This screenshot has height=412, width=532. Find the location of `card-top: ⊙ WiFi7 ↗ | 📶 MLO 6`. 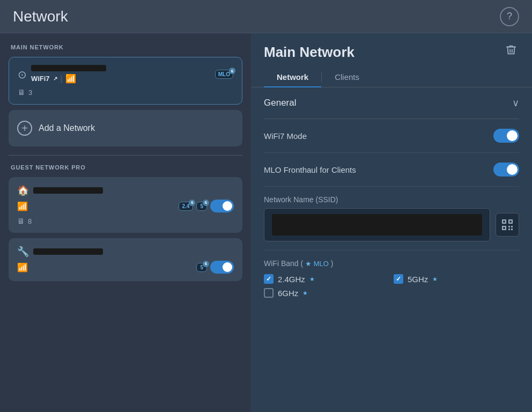

card-top: ⊙ WiFi7 ↗ | 📶 MLO 6 is located at coordinates (125, 74).